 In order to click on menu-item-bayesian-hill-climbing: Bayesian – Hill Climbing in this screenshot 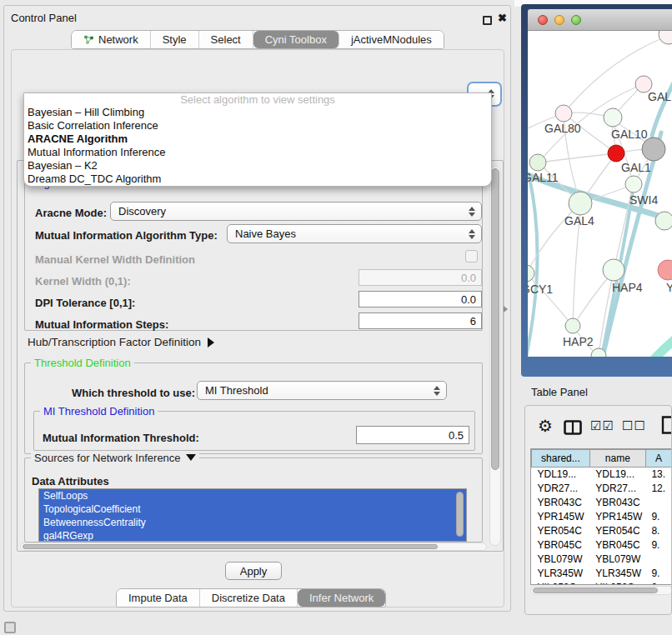, I will do `click(258, 112)`.